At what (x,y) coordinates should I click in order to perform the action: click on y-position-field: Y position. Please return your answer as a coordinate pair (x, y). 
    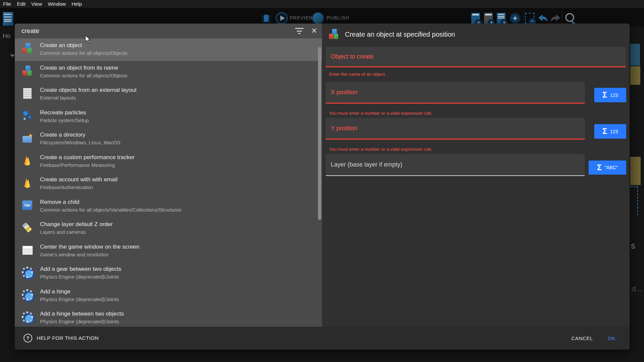
    Looking at the image, I should click on (455, 129).